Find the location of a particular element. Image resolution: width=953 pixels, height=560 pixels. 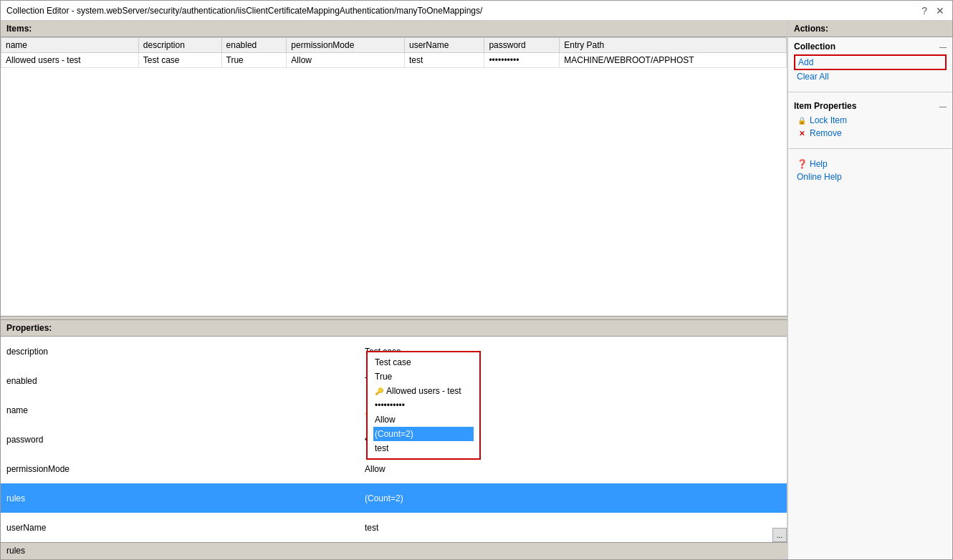

popup-row: •••••••••• is located at coordinates (423, 405).